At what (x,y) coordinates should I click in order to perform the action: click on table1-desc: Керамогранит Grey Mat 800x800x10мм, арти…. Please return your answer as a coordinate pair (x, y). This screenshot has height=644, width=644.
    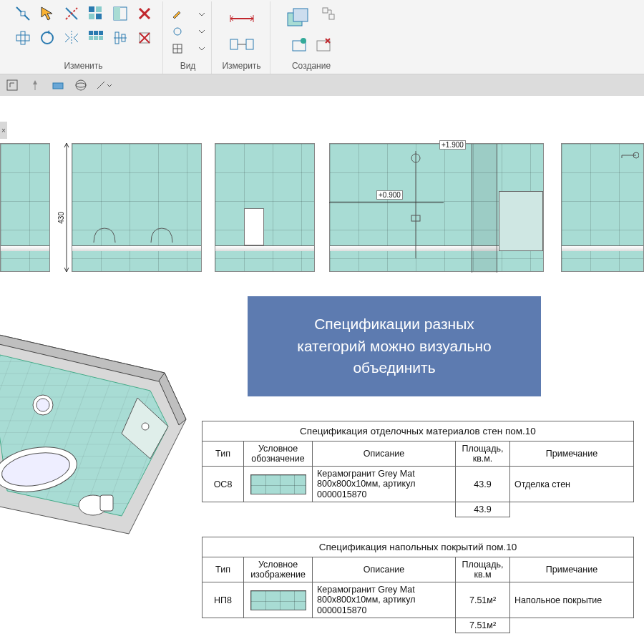
    Looking at the image, I should click on (384, 484).